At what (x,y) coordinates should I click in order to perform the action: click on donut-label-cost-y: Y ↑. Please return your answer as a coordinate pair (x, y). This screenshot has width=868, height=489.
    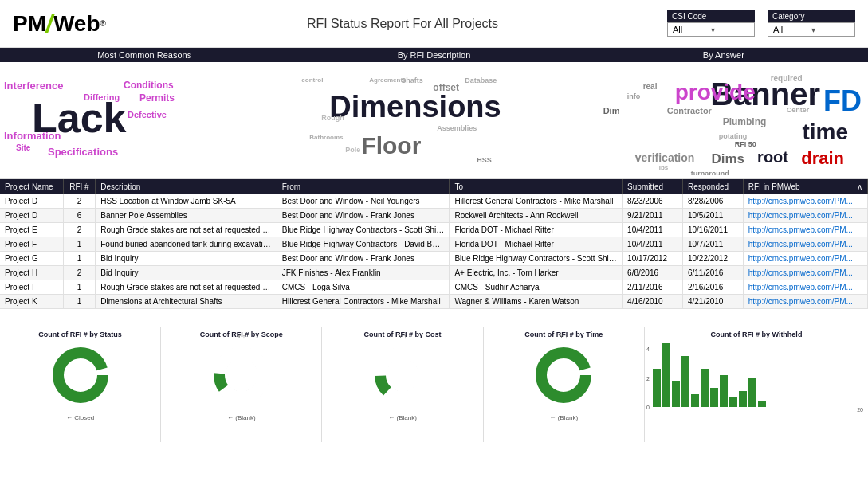
    Looking at the image, I should click on (403, 336).